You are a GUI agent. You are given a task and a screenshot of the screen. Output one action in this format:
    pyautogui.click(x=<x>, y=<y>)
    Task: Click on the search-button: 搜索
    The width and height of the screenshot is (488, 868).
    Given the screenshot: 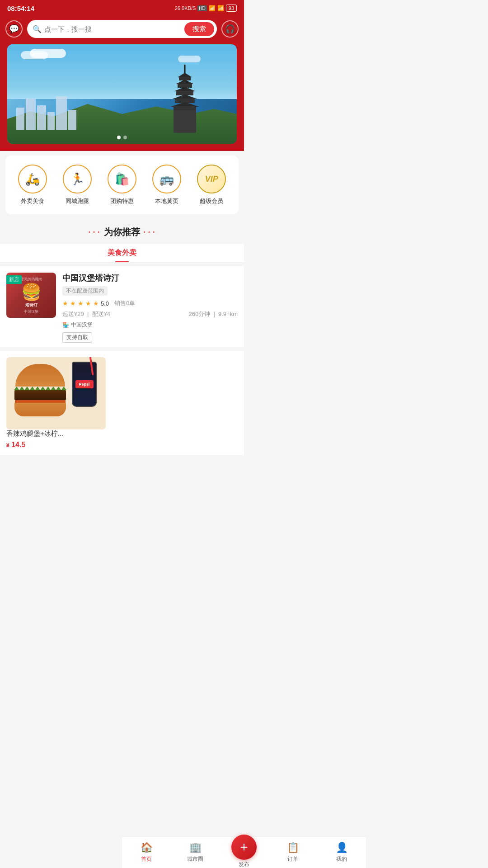 What is the action you would take?
    pyautogui.click(x=199, y=29)
    